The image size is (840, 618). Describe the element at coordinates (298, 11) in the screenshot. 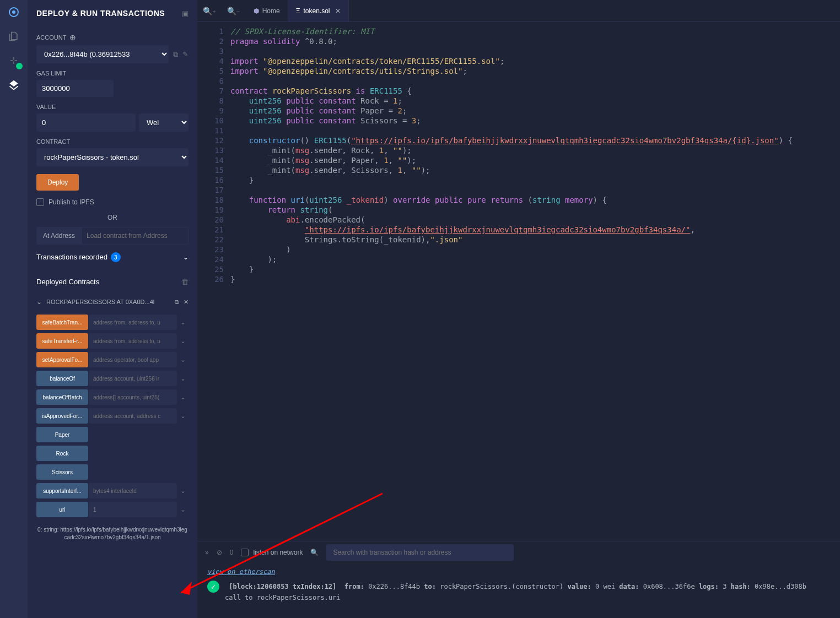

I see `solidity-icon: Ξ` at that location.